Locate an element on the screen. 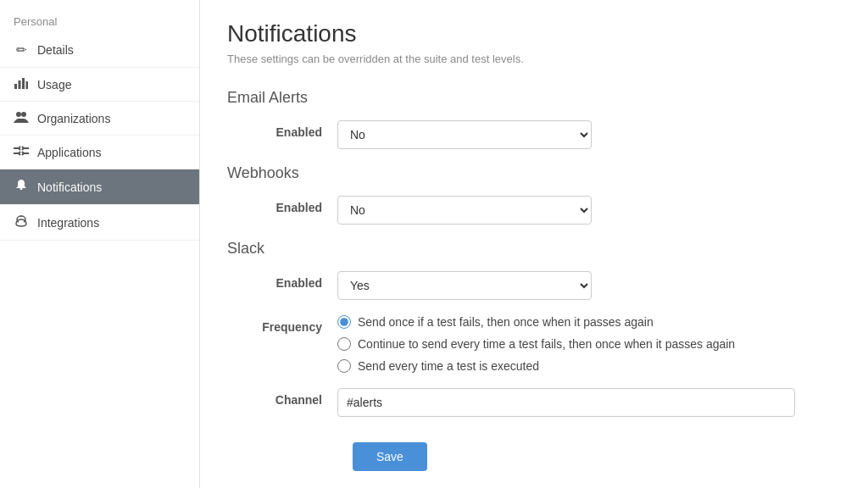 The image size is (868, 488). frequency-radio-once is located at coordinates (344, 322).